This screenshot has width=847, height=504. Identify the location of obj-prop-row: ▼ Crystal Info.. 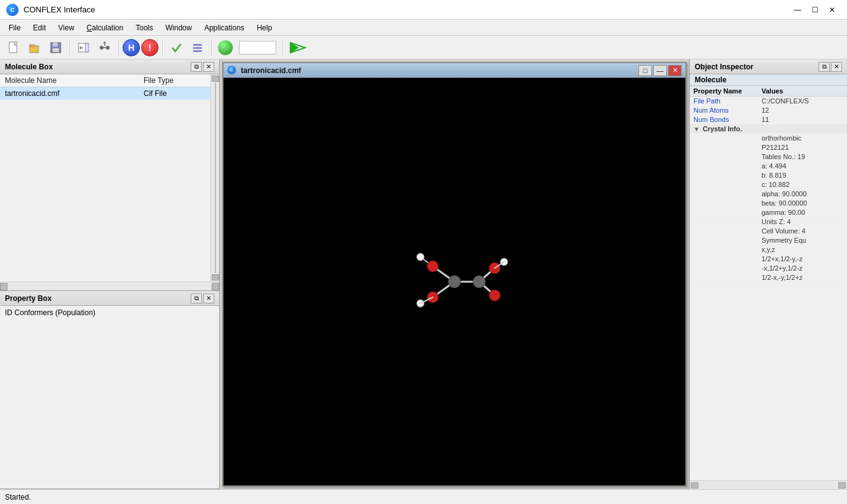
(768, 129).